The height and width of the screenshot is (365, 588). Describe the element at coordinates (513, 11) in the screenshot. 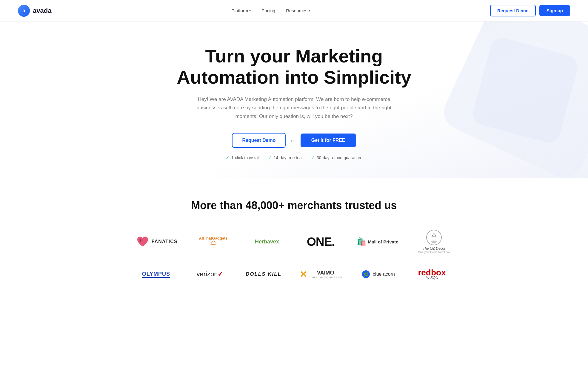

I see `request-demo-button: Request Demo` at that location.